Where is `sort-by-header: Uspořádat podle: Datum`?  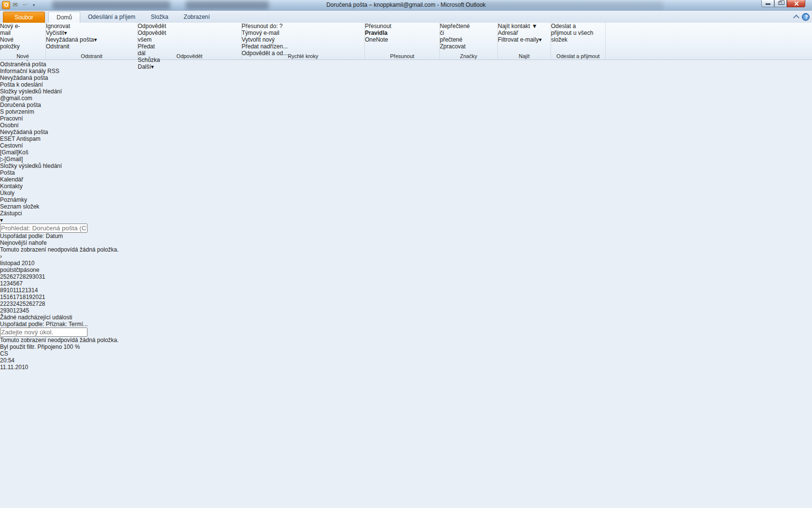 sort-by-header: Uspořádat podle: Datum is located at coordinates (406, 236).